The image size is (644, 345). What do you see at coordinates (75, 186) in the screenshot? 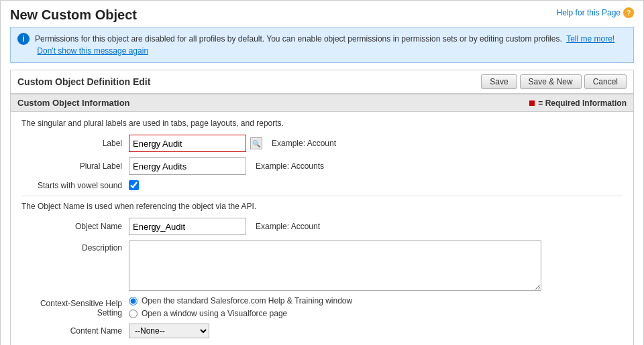
I see `vowel-field-label: Starts with vowel sound` at bounding box center [75, 186].